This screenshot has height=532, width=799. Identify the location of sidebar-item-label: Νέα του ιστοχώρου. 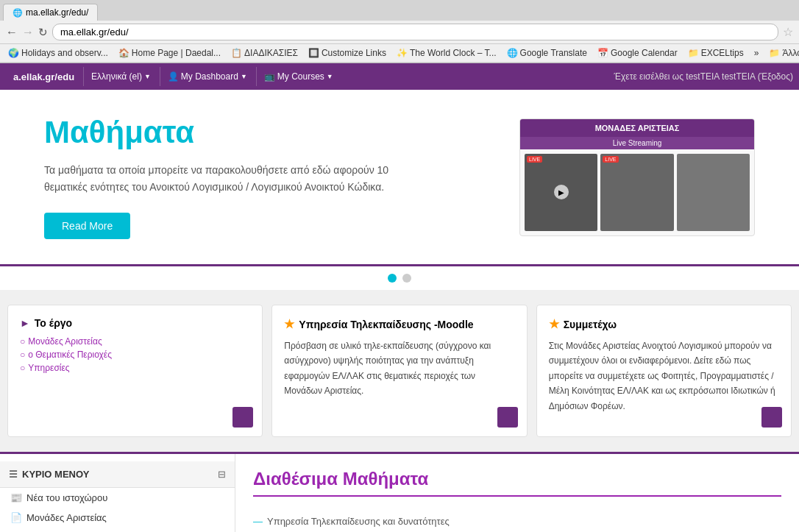
(67, 497).